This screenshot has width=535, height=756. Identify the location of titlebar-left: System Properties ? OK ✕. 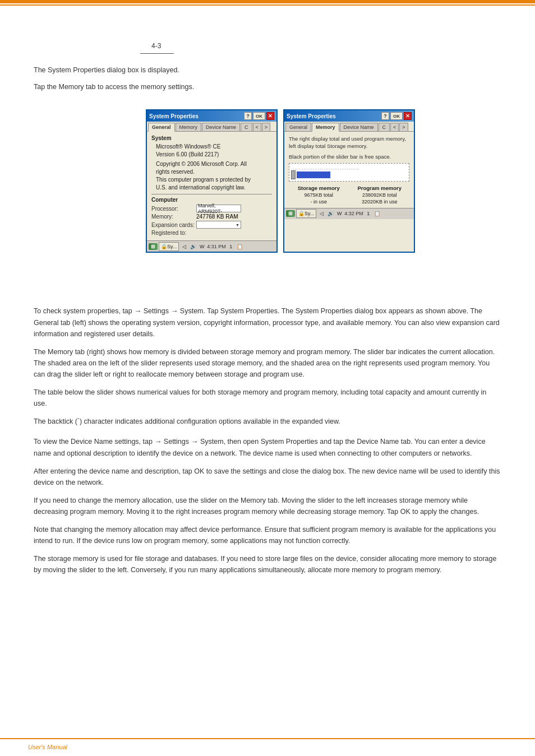
(212, 116).